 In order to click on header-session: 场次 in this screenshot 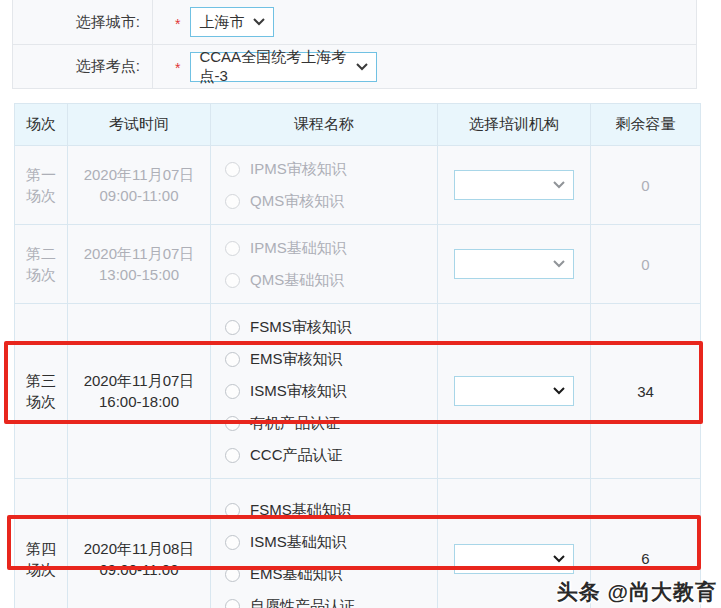, I will do `click(42, 125)`.